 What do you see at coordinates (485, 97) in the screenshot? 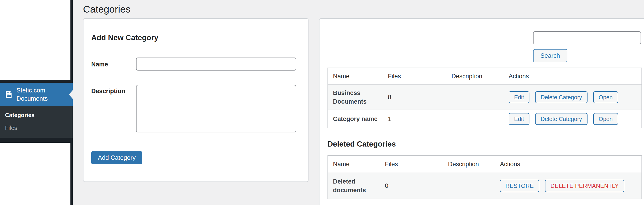
I see `table-row: Business Documents 8 Edit Delete Categor…` at bounding box center [485, 97].